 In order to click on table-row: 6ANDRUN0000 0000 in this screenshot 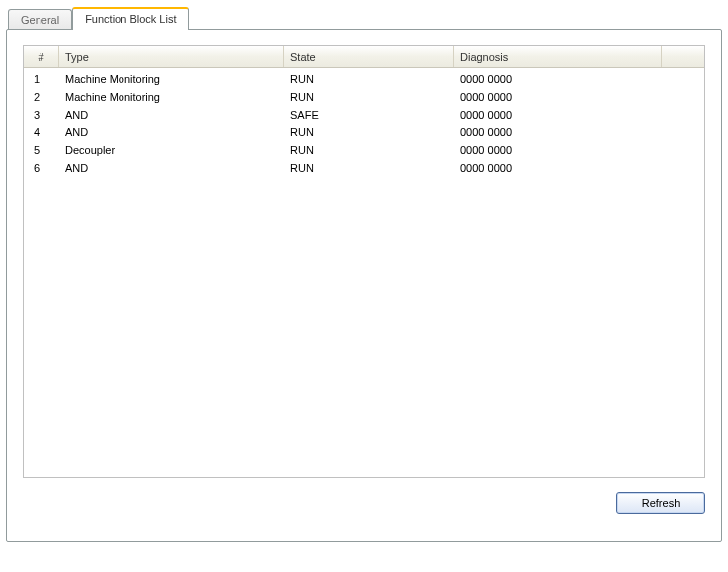, I will do `click(364, 168)`.